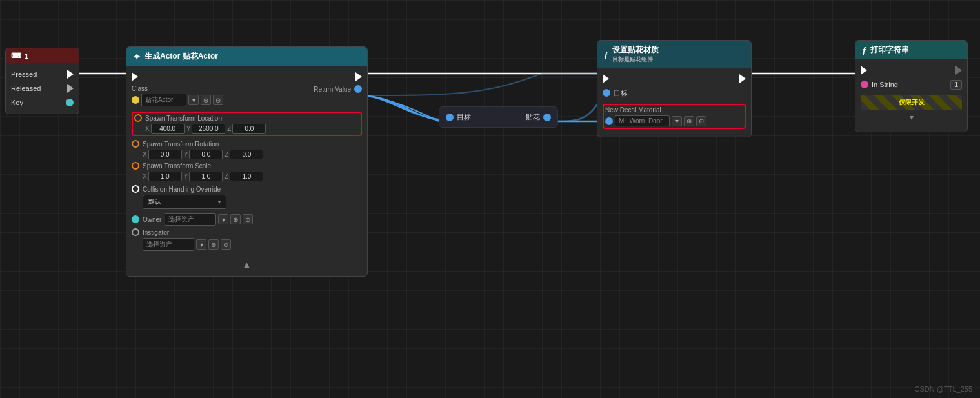 This screenshot has width=980, height=398. What do you see at coordinates (135, 166) in the screenshot?
I see `scale-pin` at bounding box center [135, 166].